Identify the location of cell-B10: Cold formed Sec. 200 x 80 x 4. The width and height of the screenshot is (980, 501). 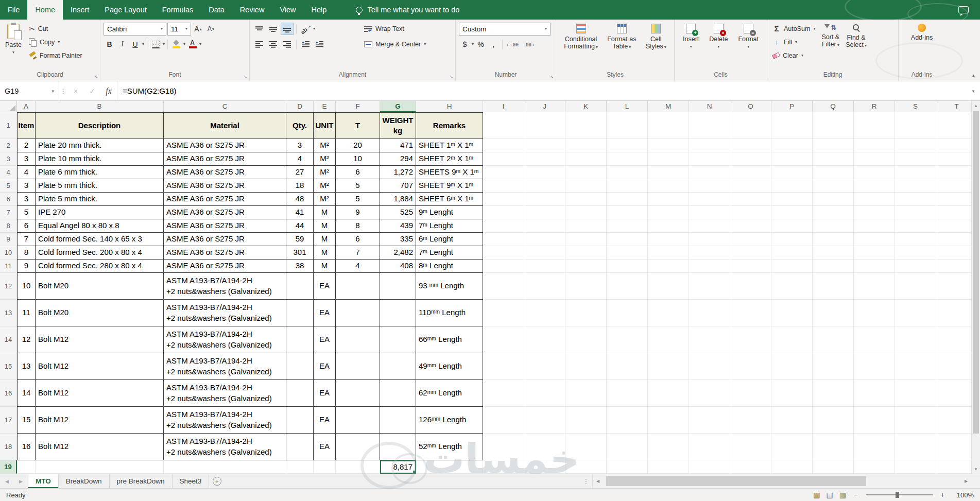
(100, 253).